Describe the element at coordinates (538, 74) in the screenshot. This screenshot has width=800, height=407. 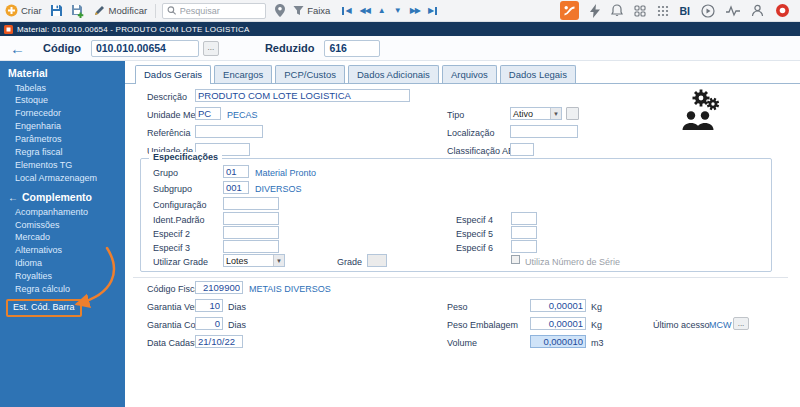
I see `tab-dados-legais: Dados Legais` at that location.